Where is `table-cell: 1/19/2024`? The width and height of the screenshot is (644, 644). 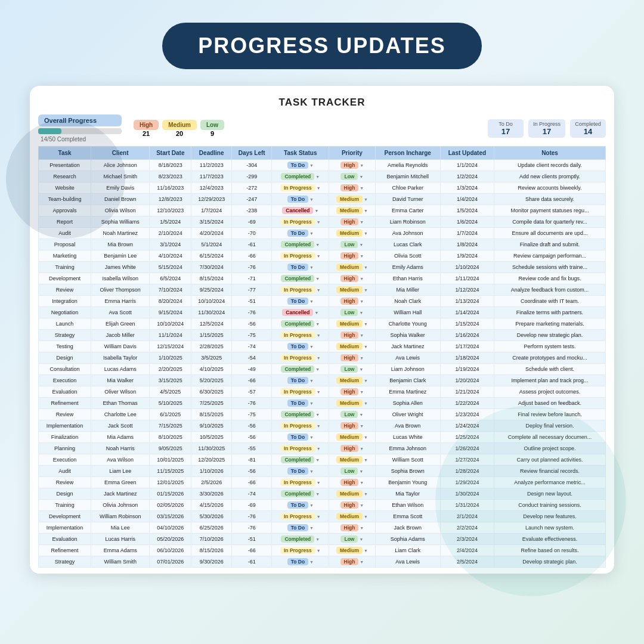
table-cell: 1/19/2024 is located at coordinates (467, 370).